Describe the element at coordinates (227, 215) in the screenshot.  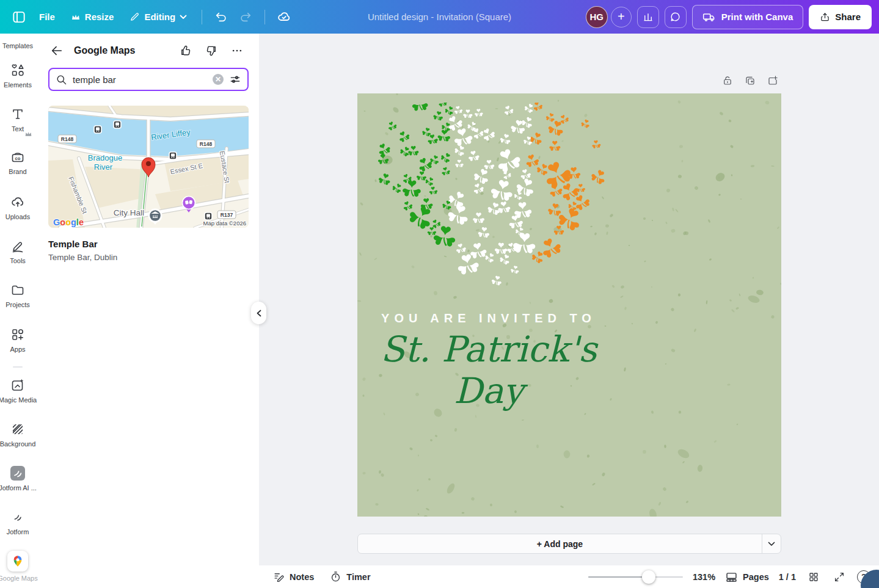
I see `road-badge-r137: R137` at that location.